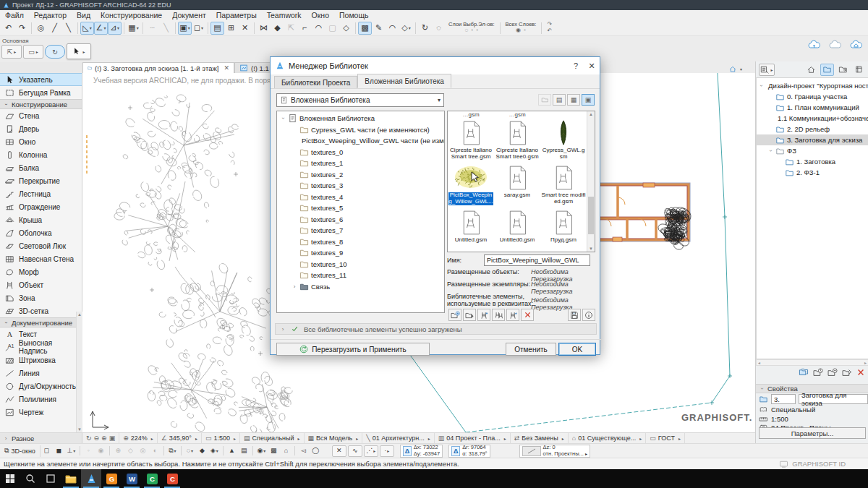 Image resolution: width=868 pixels, height=488 pixels. Describe the element at coordinates (592, 66) in the screenshot. I see `dialog-close-button: ✕` at that location.